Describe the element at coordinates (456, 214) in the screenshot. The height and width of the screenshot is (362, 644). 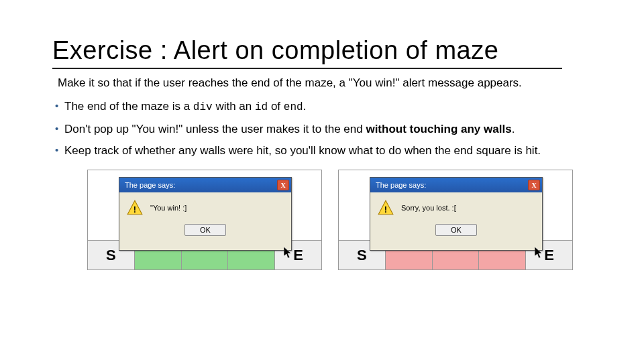
I see `alert-dialog-lose: The page says: X ! Sorry, you lost. :[ O…` at that location.